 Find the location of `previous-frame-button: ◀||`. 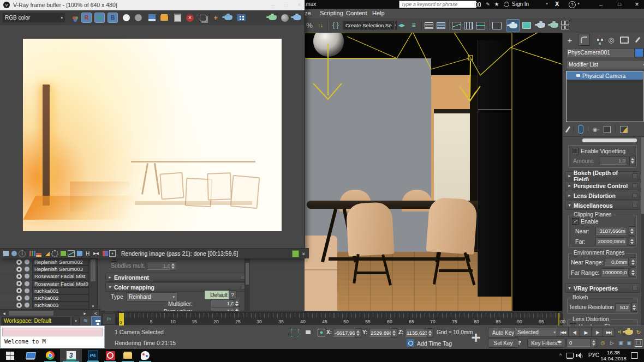

previous-frame-button: ◀|| is located at coordinates (574, 333).